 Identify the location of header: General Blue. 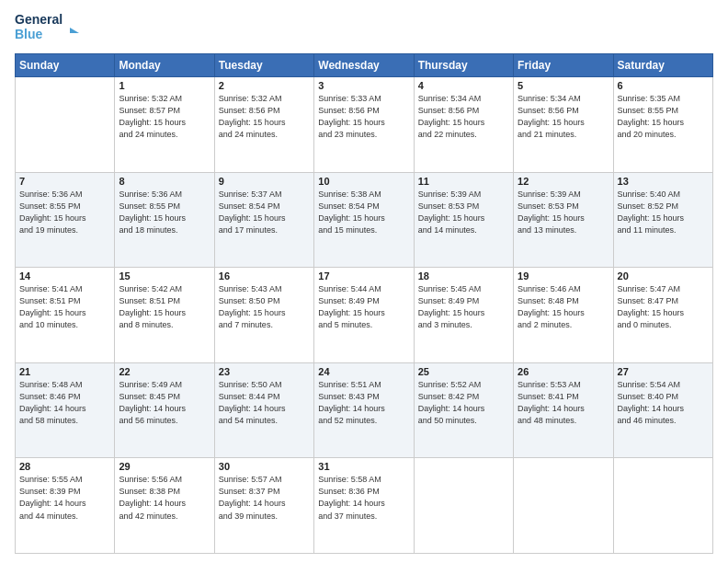
(364, 29).